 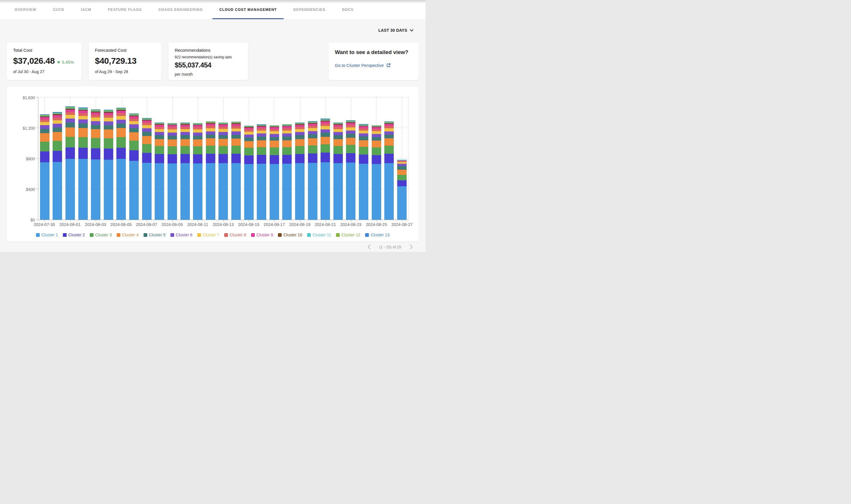 I want to click on y-tick-label: $400, so click(x=31, y=190).